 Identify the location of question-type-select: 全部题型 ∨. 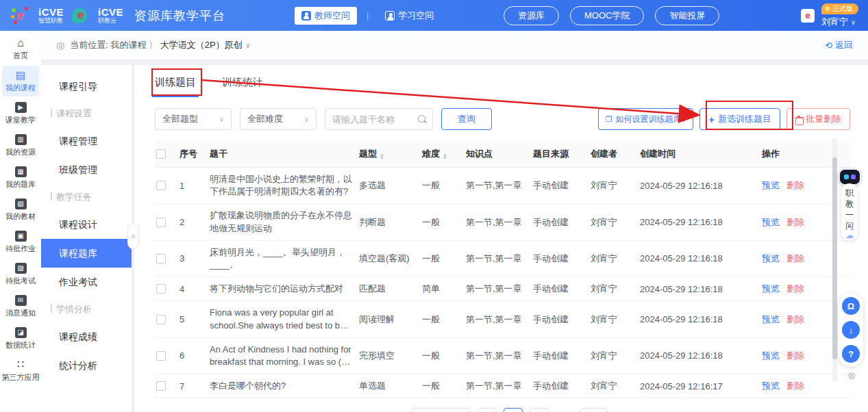
(193, 119).